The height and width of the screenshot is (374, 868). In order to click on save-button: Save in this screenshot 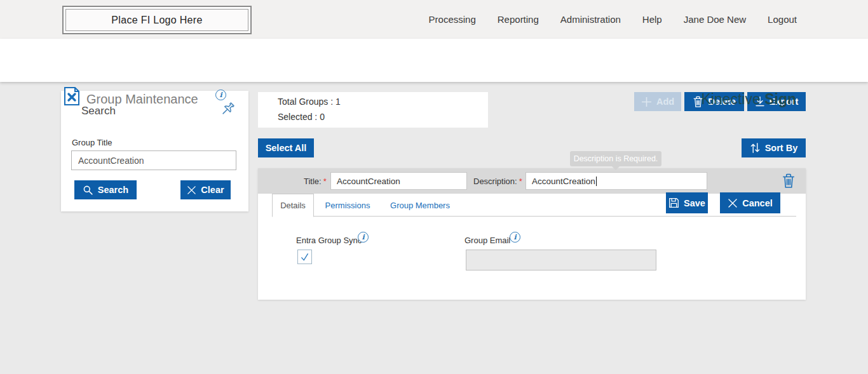, I will do `click(687, 203)`.